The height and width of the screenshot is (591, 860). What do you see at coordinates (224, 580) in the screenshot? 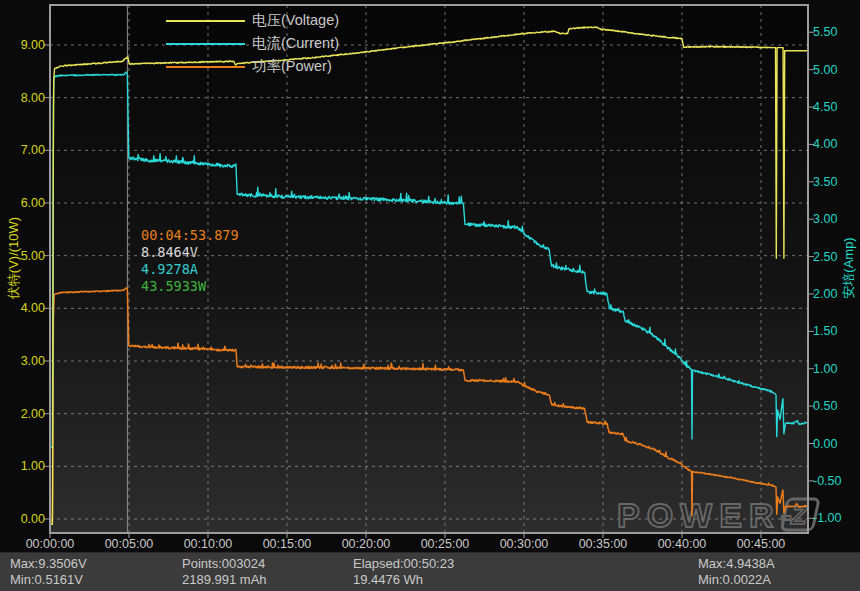
I see `status-capacity: 2189.991 mAh` at bounding box center [224, 580].